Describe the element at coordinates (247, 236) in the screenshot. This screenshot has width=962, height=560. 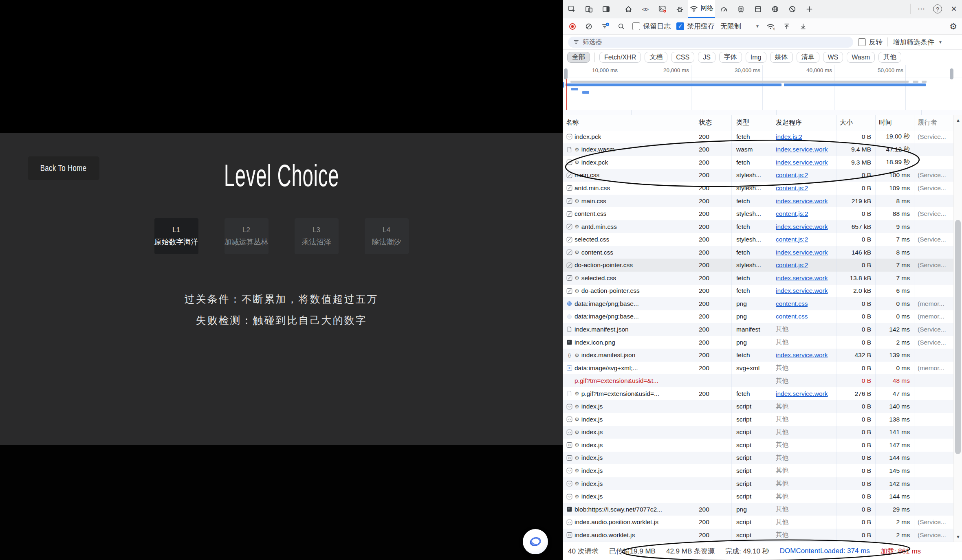
I see `level-button-l2: L2加减运算丛林` at that location.